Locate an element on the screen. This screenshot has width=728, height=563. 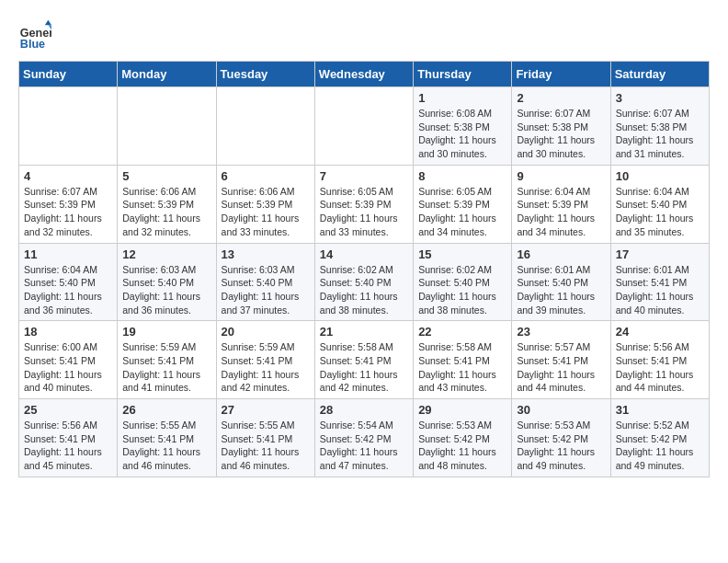
calendar-cell: 24Sunrise: 5:56 AMSunset: 5:41 PMDayligh… is located at coordinates (660, 361).